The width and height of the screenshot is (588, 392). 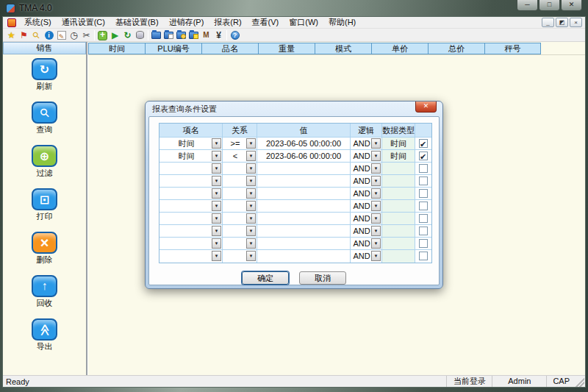 I want to click on star-icon, so click(x=12, y=35).